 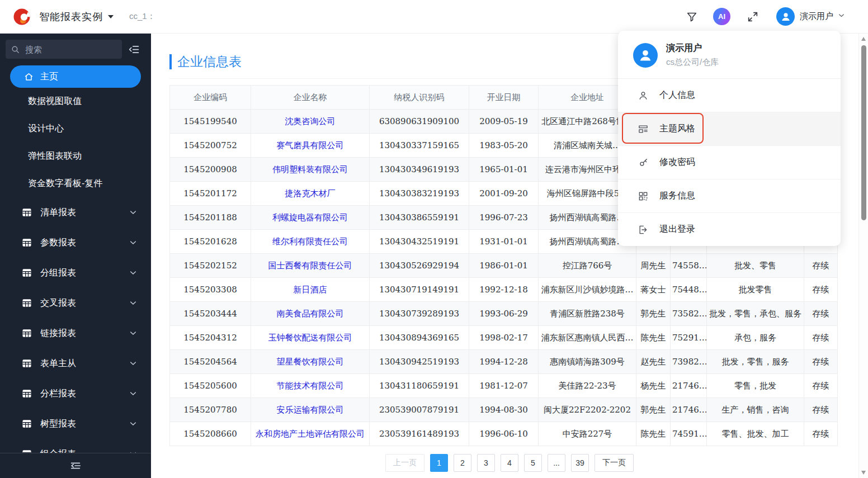 I want to click on sidebar-group-item: 分栏报表, so click(x=76, y=394).